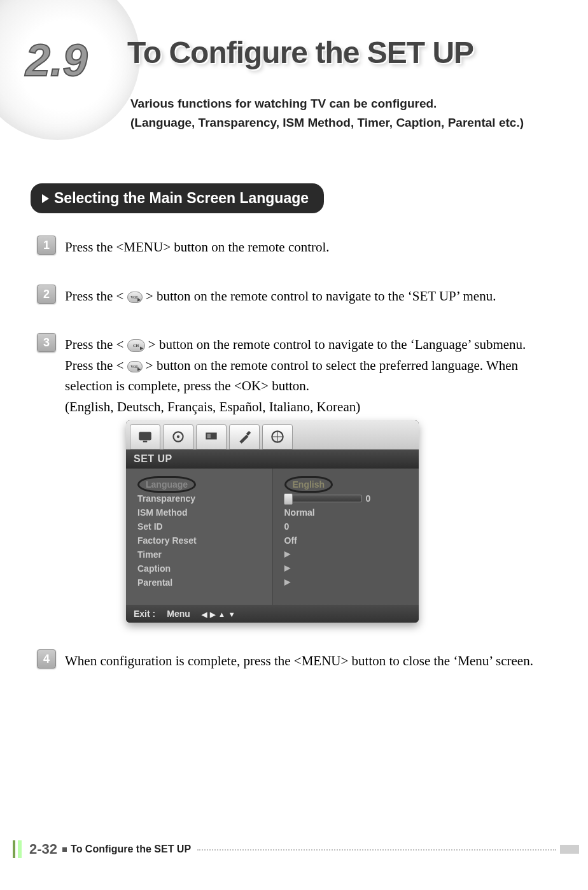 The image size is (588, 890). I want to click on osd-item-transparency: Transparency, so click(200, 498).